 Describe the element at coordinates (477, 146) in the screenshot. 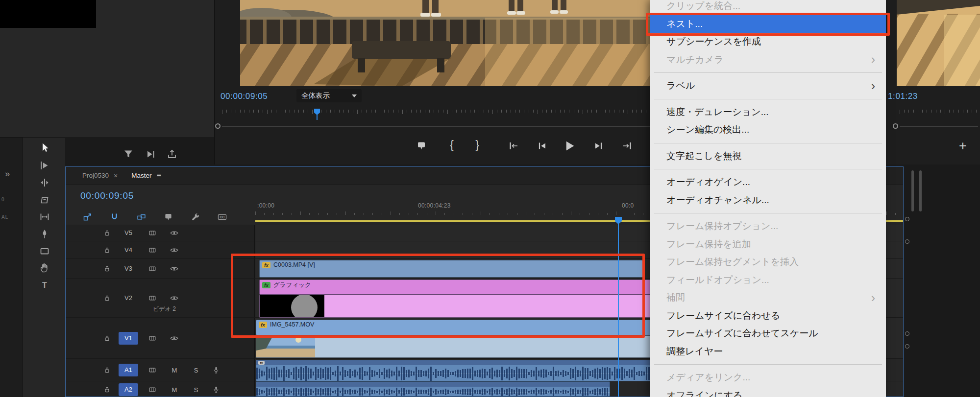

I see `mark-out-button: }` at that location.